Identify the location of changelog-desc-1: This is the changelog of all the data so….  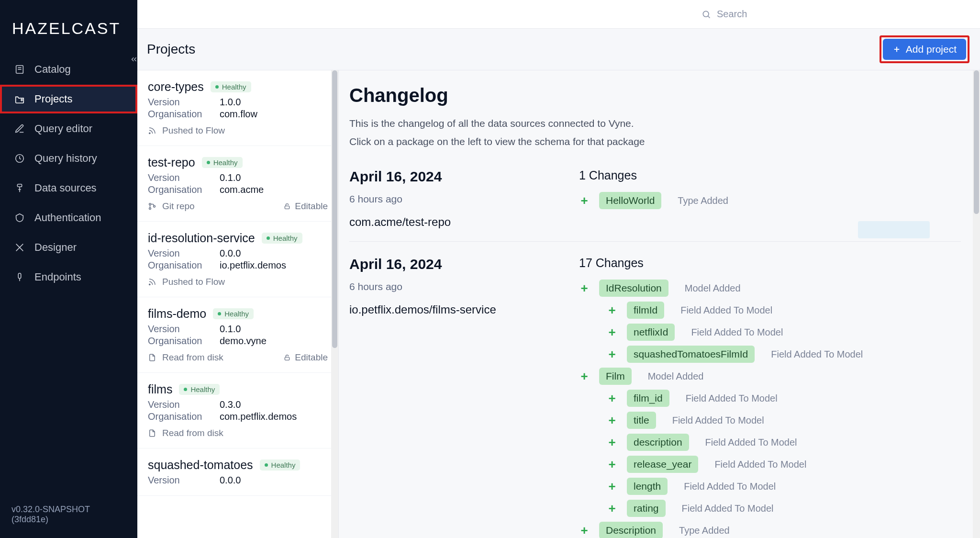
(655, 123).